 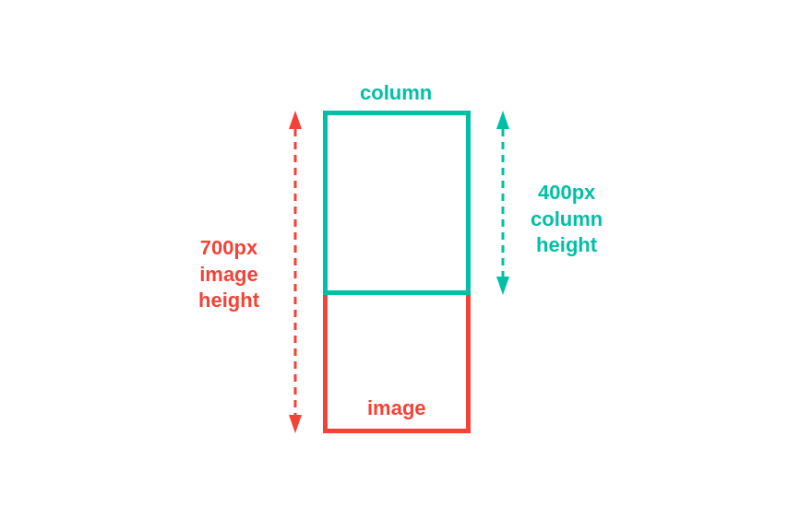 What do you see at coordinates (295, 120) in the screenshot?
I see `left-arrow-top` at bounding box center [295, 120].